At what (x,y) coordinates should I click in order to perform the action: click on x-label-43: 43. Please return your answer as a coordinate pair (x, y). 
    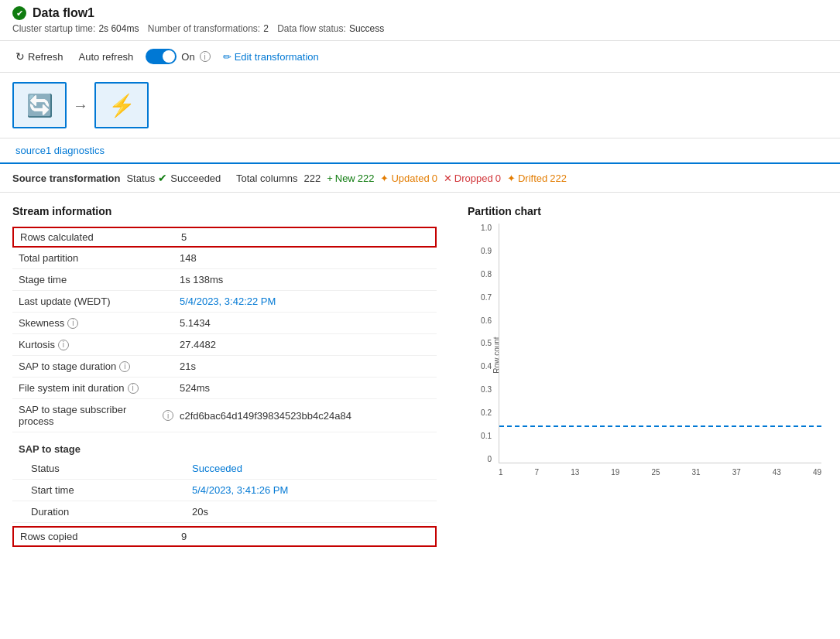
    Looking at the image, I should click on (777, 472).